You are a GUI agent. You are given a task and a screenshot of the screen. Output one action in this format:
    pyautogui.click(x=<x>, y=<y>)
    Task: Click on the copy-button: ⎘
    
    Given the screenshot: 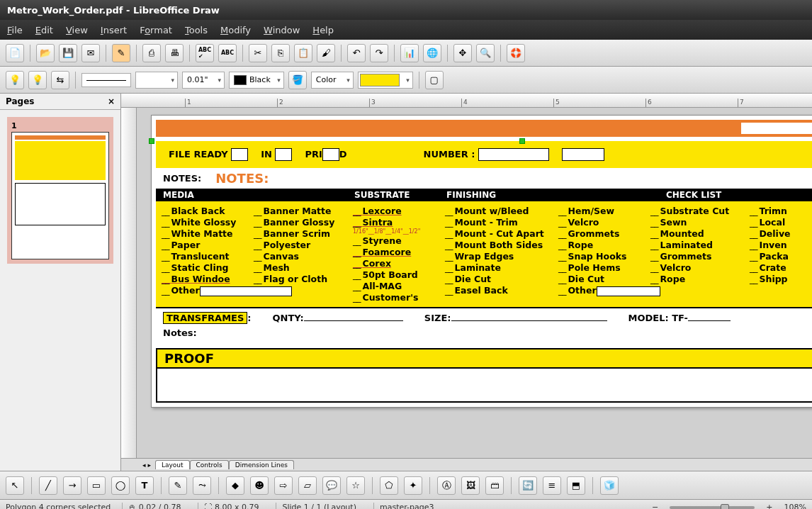 What is the action you would take?
    pyautogui.click(x=281, y=53)
    